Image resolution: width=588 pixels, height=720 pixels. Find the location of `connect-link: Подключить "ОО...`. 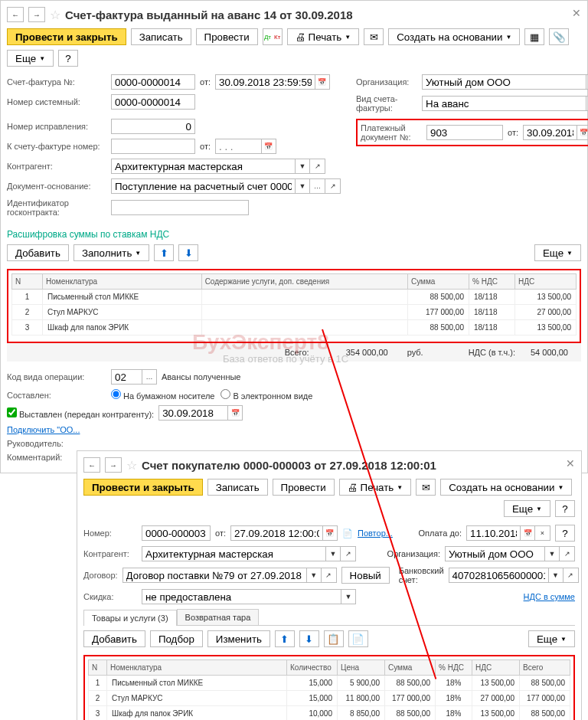

connect-link: Подключить "ОО... is located at coordinates (43, 430).